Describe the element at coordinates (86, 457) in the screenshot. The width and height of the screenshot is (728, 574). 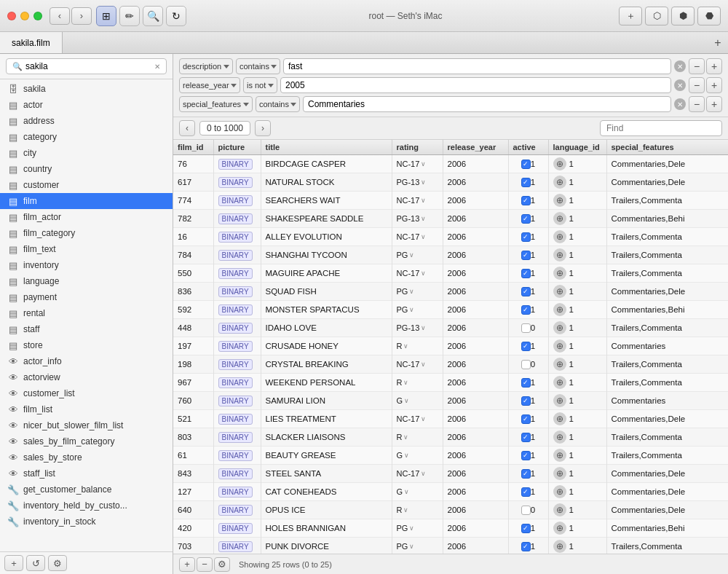
I see `sidebar-item-sales_by_store: 👁sales_by_store` at that location.